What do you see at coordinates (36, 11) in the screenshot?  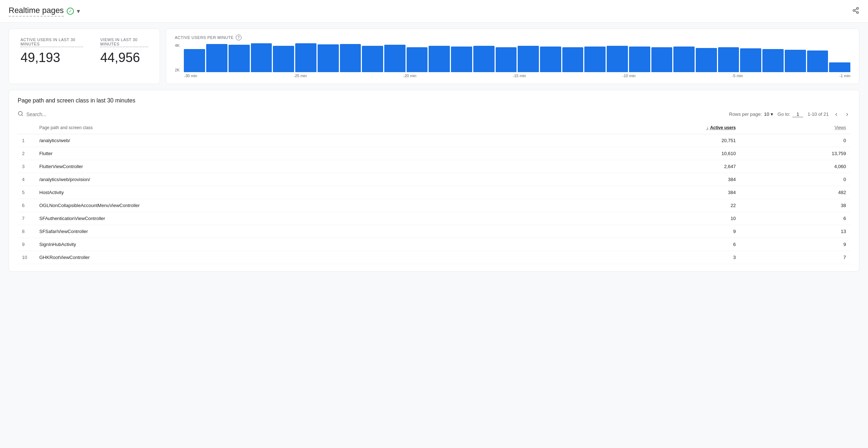 I see `page-title: Realtime pages` at bounding box center [36, 11].